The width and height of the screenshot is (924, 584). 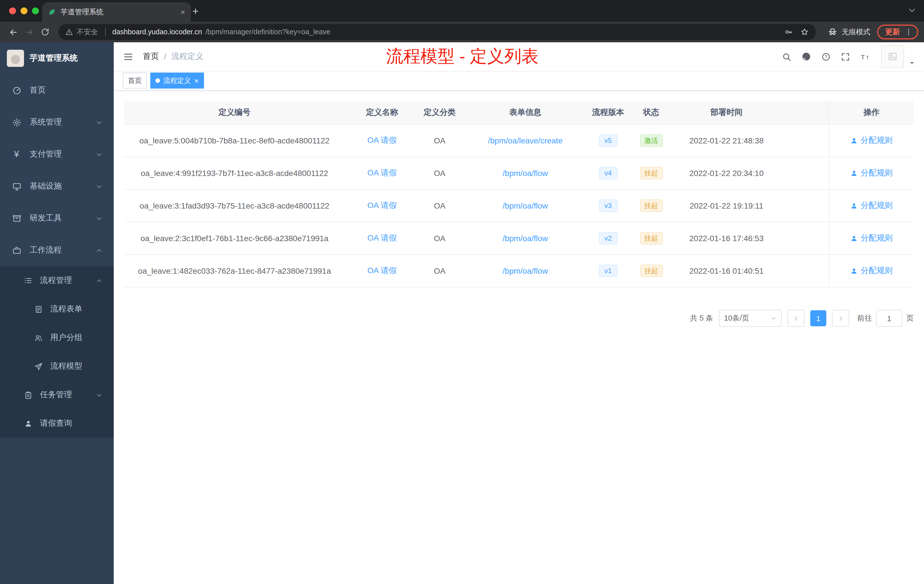 I want to click on font-size-icon: TT, so click(x=866, y=57).